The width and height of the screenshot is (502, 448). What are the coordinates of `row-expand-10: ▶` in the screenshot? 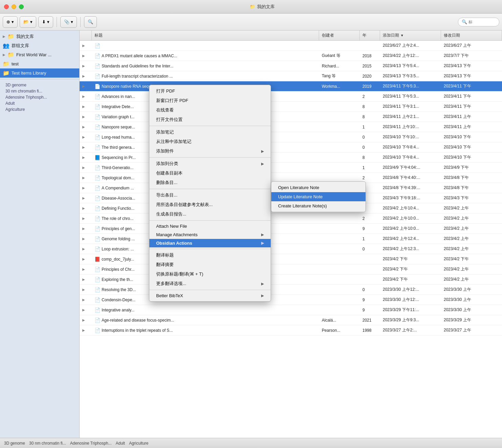 It's located at (86, 147).